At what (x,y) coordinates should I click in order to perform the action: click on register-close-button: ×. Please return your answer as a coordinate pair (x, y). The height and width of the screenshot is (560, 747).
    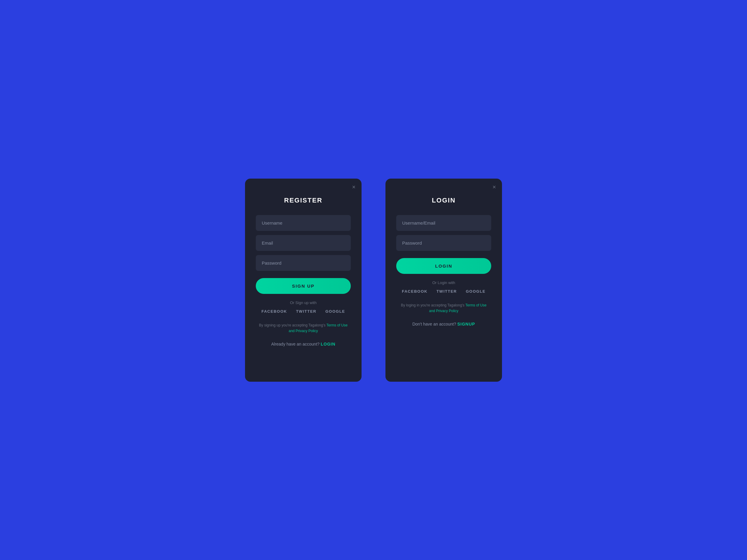
    Looking at the image, I should click on (354, 187).